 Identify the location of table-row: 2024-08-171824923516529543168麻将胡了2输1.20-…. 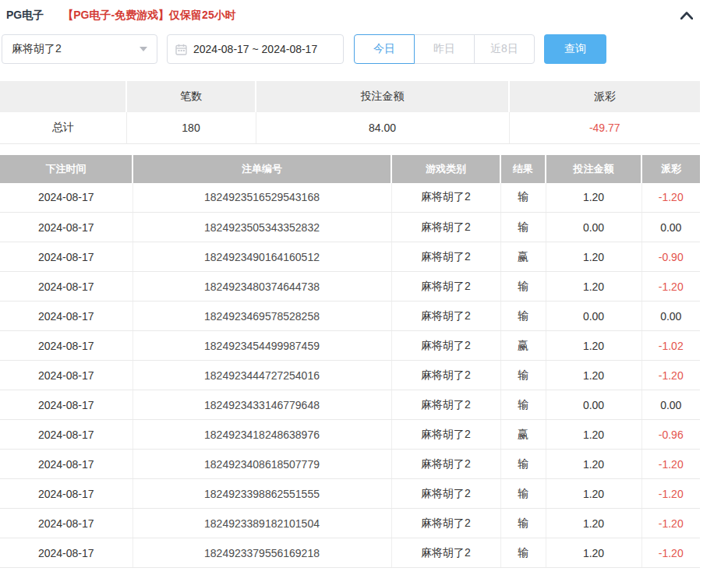
(350, 198).